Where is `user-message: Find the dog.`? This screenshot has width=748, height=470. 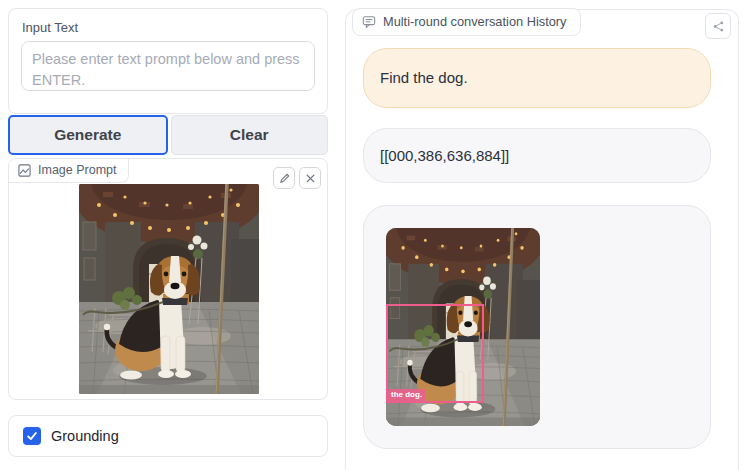 user-message: Find the dog. is located at coordinates (537, 78).